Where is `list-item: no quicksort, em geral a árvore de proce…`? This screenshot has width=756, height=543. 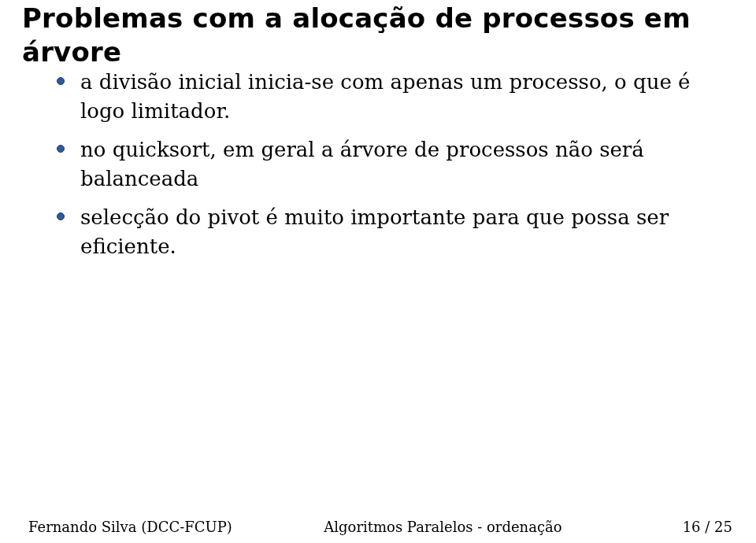 list-item: no quicksort, em geral a árvore de proce… is located at coordinates (387, 164).